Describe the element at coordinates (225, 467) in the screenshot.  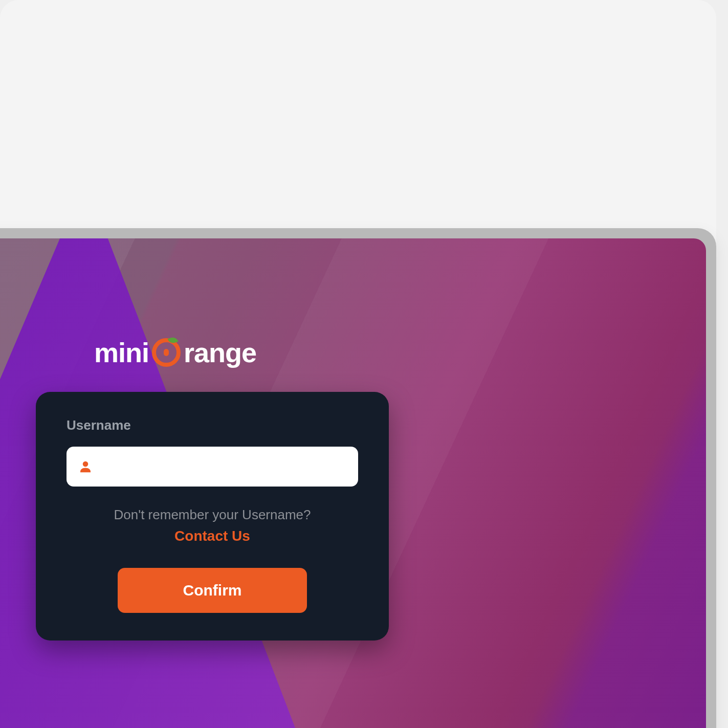
I see `username-input` at that location.